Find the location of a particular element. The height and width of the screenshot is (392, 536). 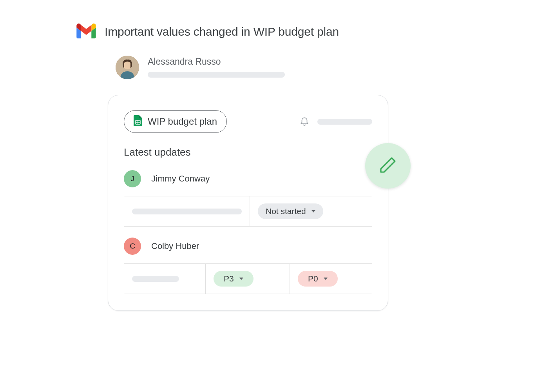

table-row: Not started is located at coordinates (248, 211).